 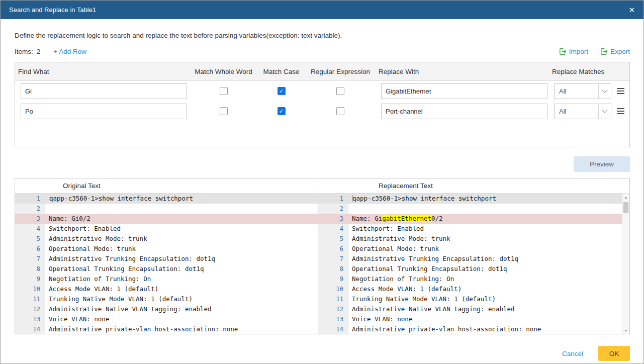 What do you see at coordinates (614, 353) in the screenshot?
I see `ok-button: OK` at bounding box center [614, 353].